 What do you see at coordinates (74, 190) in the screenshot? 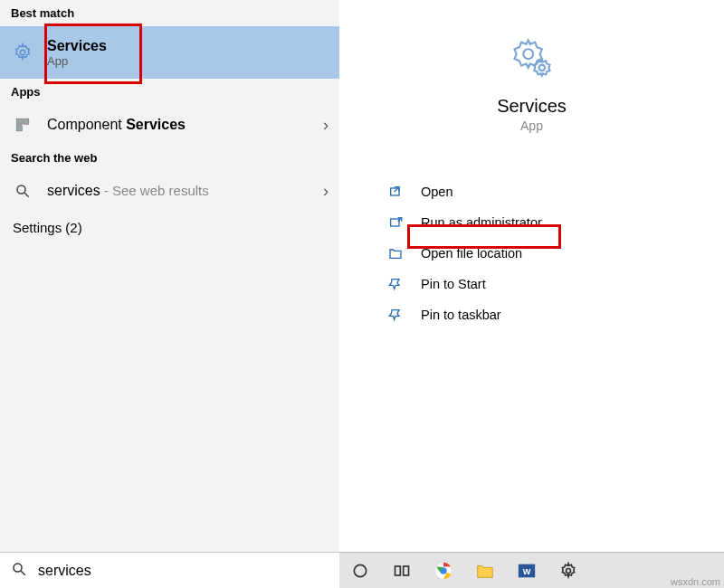
I see `web-item-text: services` at bounding box center [74, 190].